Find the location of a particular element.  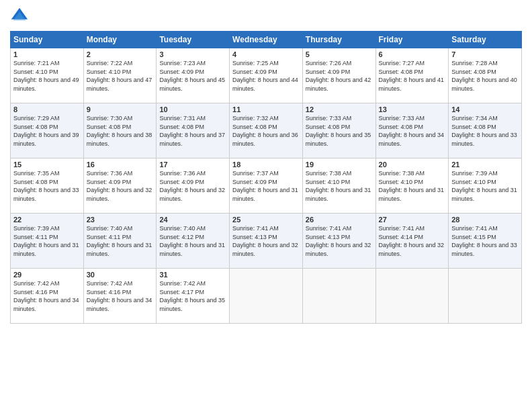

day-info: Sunrise: 7:41 AM Sunset: 4:15 PM Dayligh… is located at coordinates (485, 241).